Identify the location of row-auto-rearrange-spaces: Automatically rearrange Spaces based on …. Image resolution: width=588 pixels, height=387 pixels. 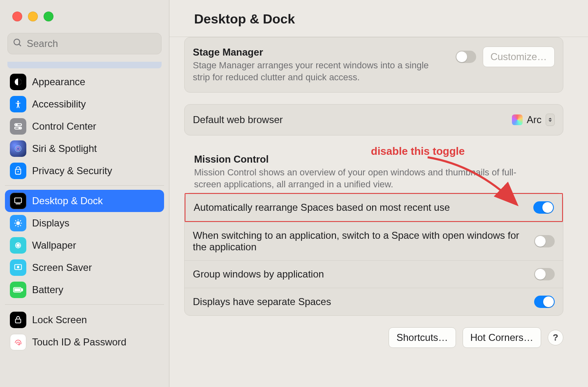
(374, 207).